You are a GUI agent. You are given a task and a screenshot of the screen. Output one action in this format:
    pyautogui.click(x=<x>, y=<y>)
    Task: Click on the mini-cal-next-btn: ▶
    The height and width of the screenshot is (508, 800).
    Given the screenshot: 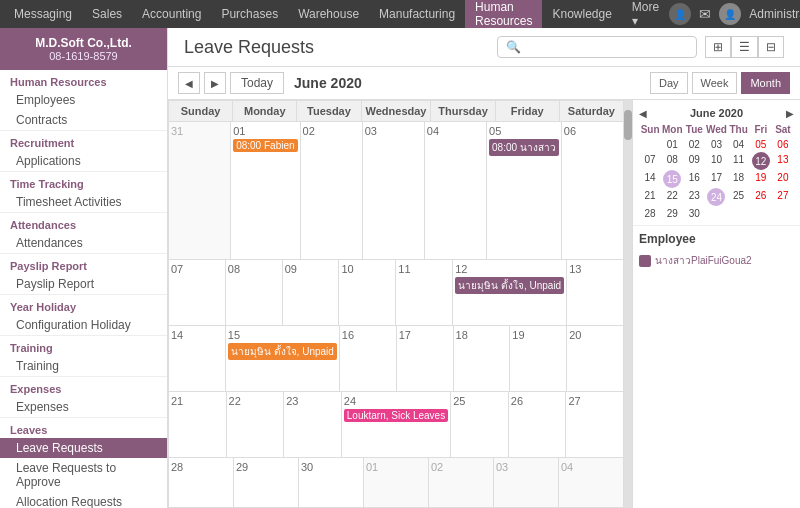 What is the action you would take?
    pyautogui.click(x=790, y=114)
    